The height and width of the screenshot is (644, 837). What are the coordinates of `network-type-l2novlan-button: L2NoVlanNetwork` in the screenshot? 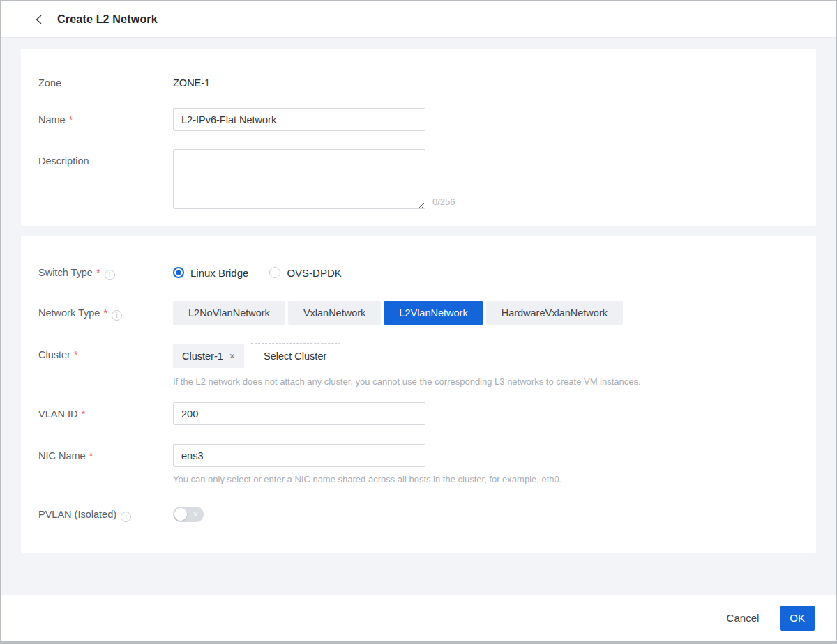 It's located at (229, 313).